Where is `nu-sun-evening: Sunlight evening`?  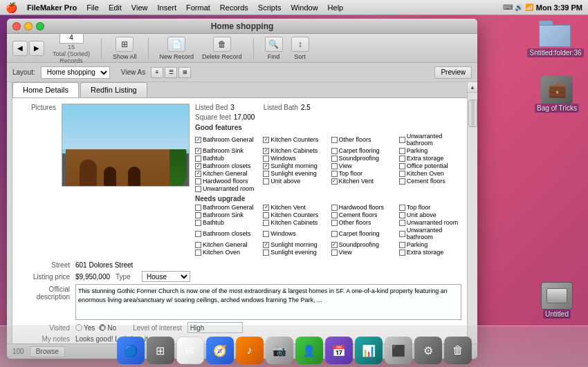 nu-sun-evening: Sunlight evening is located at coordinates (294, 252).